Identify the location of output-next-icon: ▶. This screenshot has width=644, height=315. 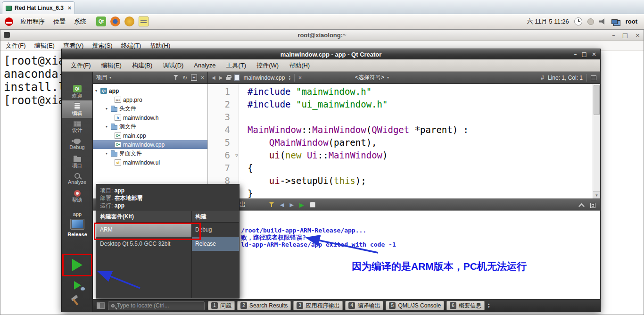
(291, 205).